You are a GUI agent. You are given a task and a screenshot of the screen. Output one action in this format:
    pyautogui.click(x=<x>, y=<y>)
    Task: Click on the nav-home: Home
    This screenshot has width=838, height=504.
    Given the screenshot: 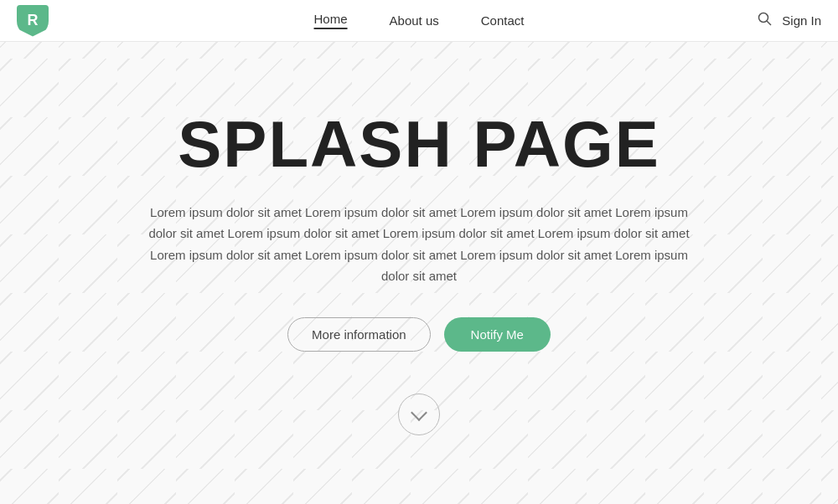 What is the action you would take?
    pyautogui.click(x=331, y=20)
    